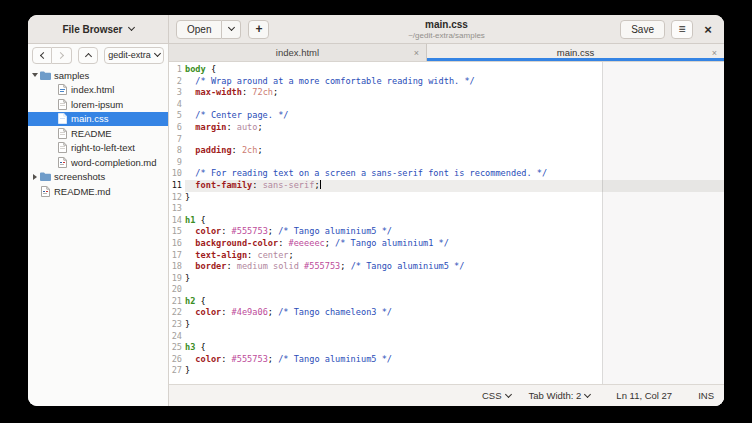 The height and width of the screenshot is (423, 752). I want to click on tree-item-right-to-left-text: right-to-left-text, so click(98, 148).